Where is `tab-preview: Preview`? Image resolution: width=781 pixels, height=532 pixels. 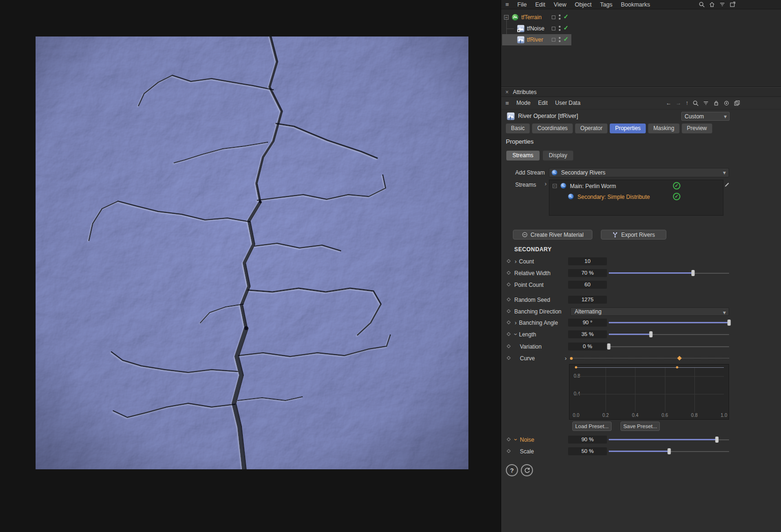 tab-preview: Preview is located at coordinates (697, 128).